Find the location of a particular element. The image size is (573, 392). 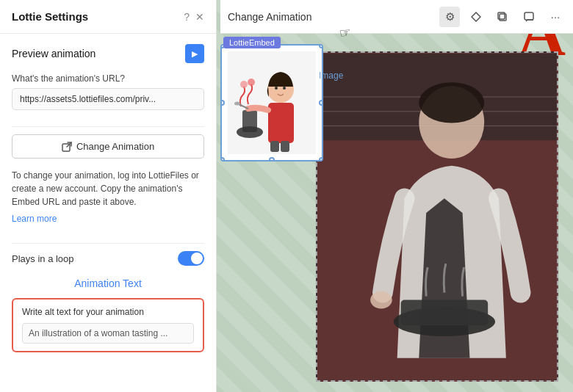

gear-icon: ⚙ is located at coordinates (450, 17).